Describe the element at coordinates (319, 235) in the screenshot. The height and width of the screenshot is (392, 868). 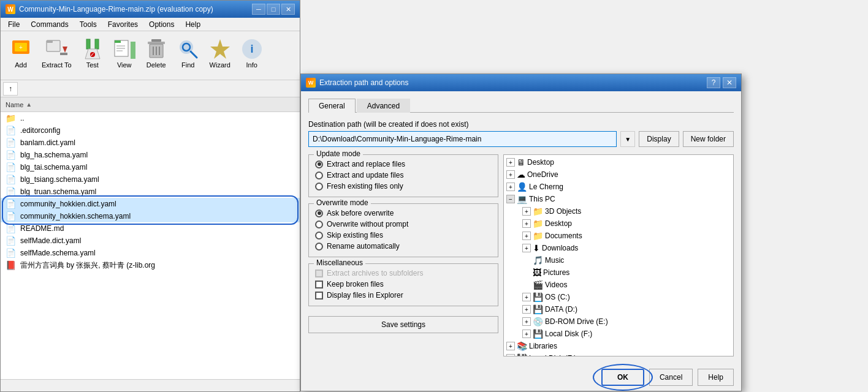
I see `radio-skip-existing-indicator` at that location.